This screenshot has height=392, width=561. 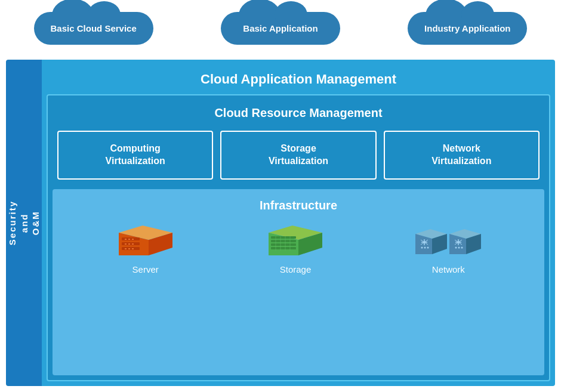 What do you see at coordinates (94, 29) in the screenshot?
I see `cloud-label-1: Basic Cloud Service` at bounding box center [94, 29].